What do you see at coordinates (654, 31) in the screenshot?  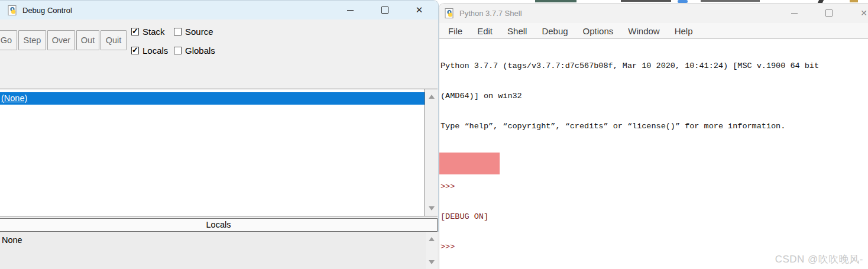 I see `shell-menubar: File Edit Shell Debug Options Window Hel…` at bounding box center [654, 31].